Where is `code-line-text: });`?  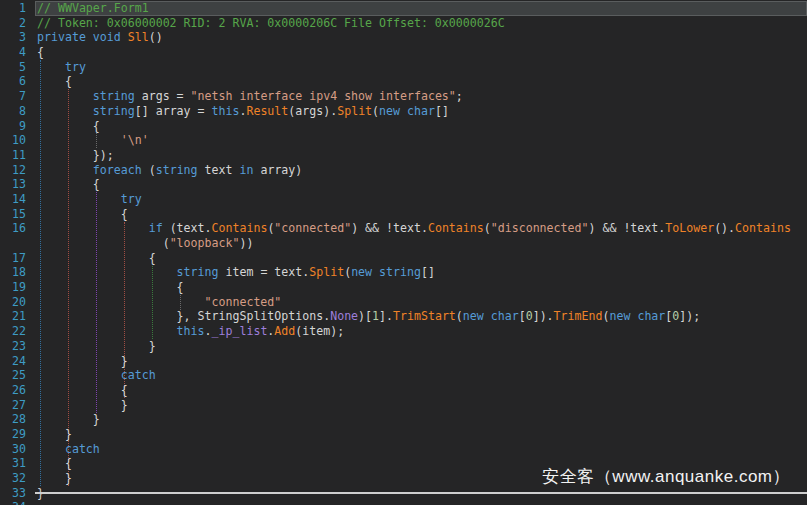 code-line-text: }); is located at coordinates (421, 156).